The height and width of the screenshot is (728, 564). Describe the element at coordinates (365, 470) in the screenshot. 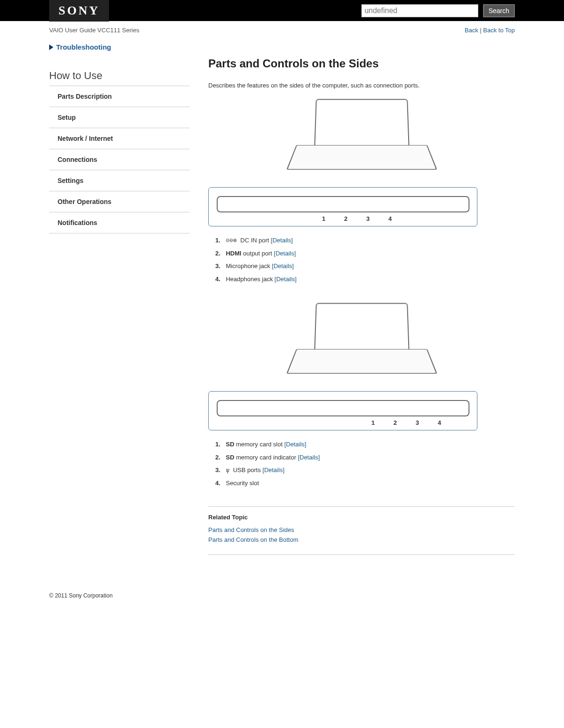

I see `list-item: ψ USB ports [Details]` at that location.